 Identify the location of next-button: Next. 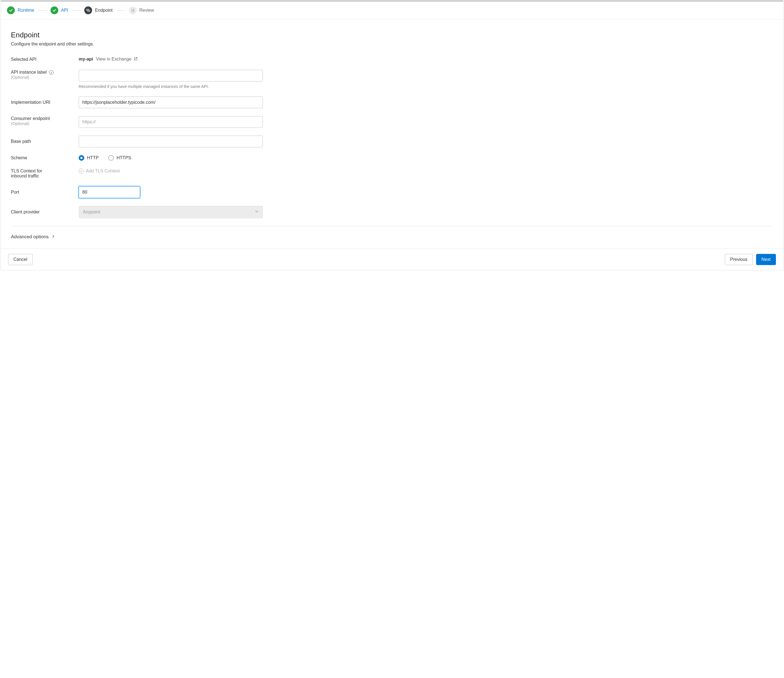
(766, 260).